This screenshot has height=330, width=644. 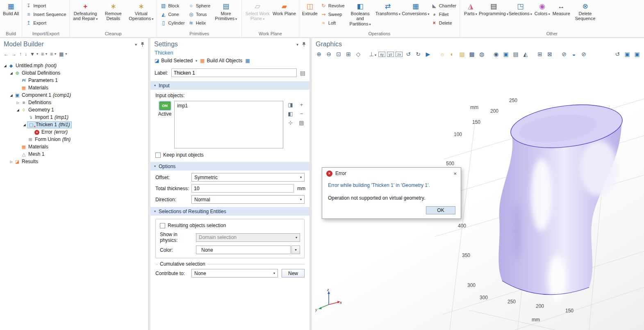 I want to click on direction-select: Normal ▾, so click(x=248, y=199).